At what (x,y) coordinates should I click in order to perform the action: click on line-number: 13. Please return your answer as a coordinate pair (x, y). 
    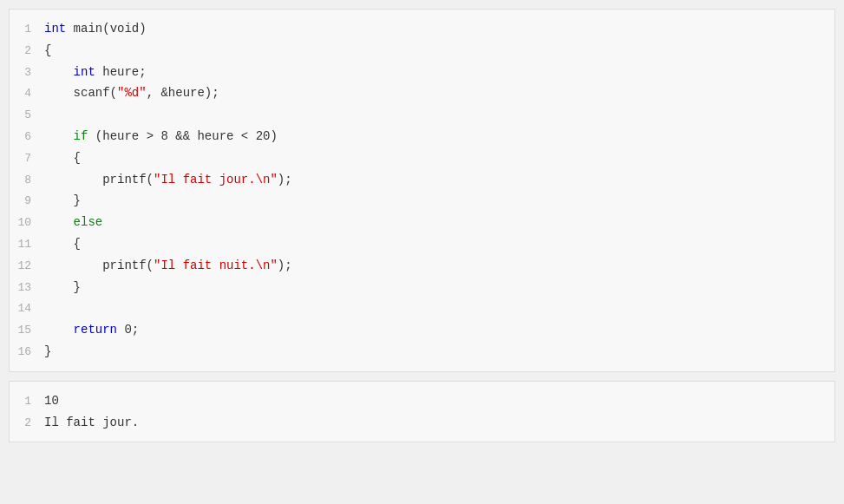
    Looking at the image, I should click on (27, 288).